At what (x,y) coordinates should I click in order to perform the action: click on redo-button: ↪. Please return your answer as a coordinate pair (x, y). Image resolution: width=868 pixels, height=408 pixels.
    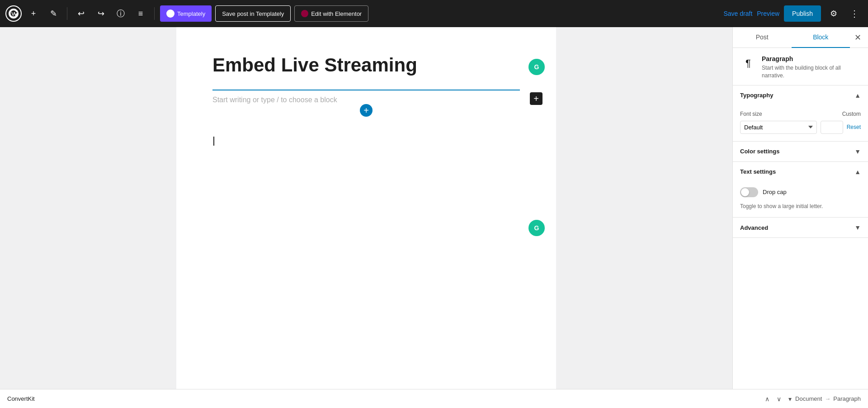
    Looking at the image, I should click on (101, 14).